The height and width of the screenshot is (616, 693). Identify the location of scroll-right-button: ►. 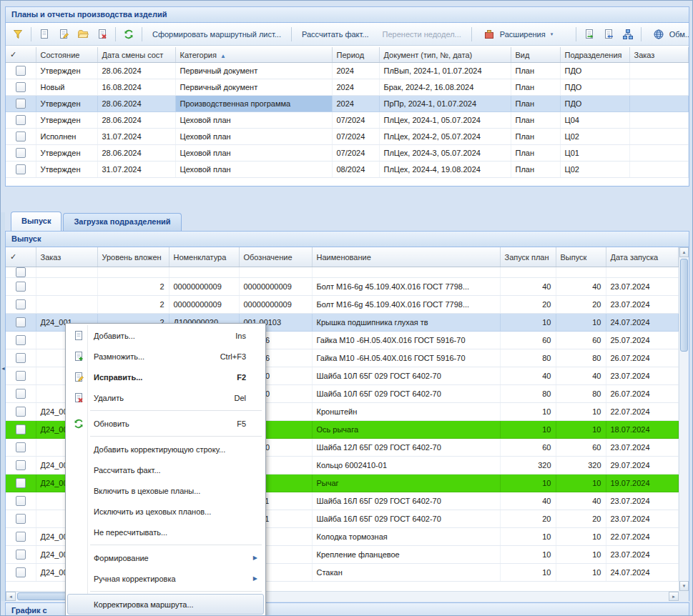
(674, 596).